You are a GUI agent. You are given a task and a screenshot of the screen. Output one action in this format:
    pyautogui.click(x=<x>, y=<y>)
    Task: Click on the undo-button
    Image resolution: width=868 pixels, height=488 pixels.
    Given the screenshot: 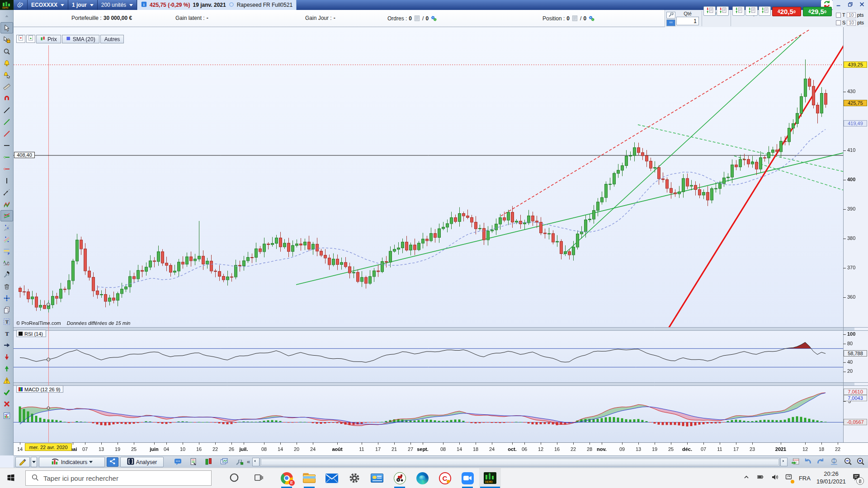 What is the action you would take?
    pyautogui.click(x=808, y=462)
    